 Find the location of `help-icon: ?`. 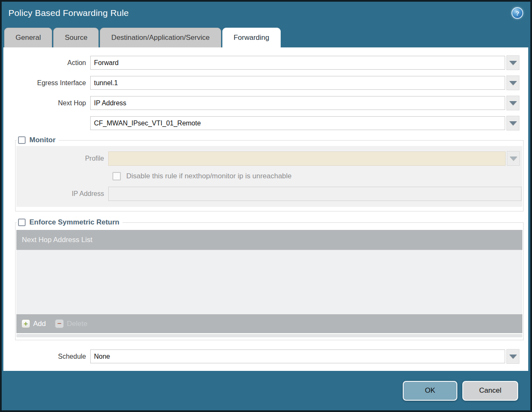

help-icon: ? is located at coordinates (517, 13).